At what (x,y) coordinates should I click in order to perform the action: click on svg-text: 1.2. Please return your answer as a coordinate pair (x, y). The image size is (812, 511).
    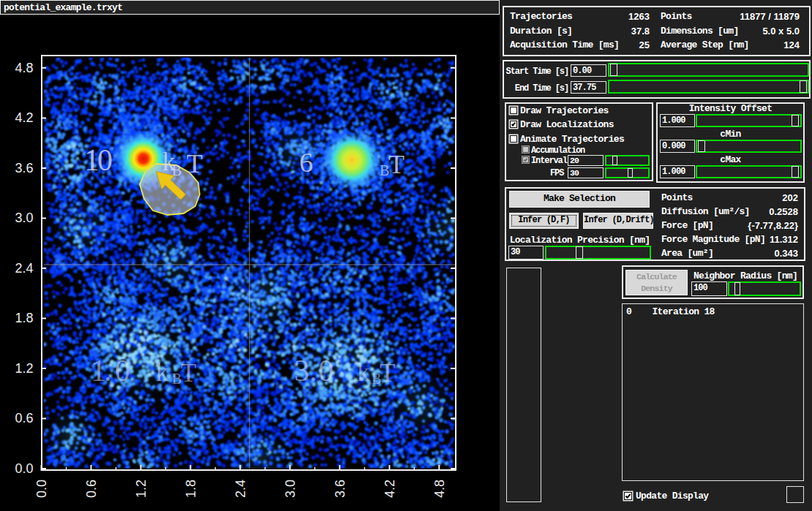
    Looking at the image, I should click on (141, 488).